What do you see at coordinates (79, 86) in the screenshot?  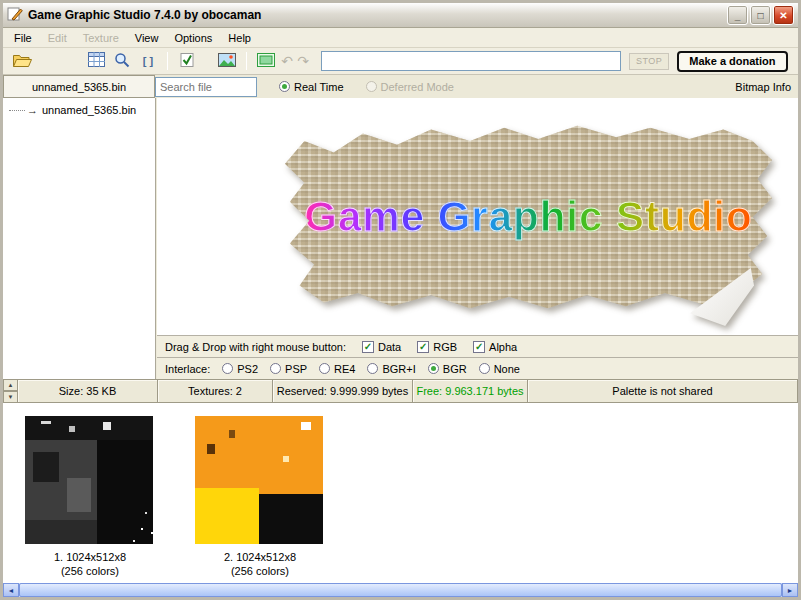 I see `file-tab: unnamed_5365.bin` at bounding box center [79, 86].